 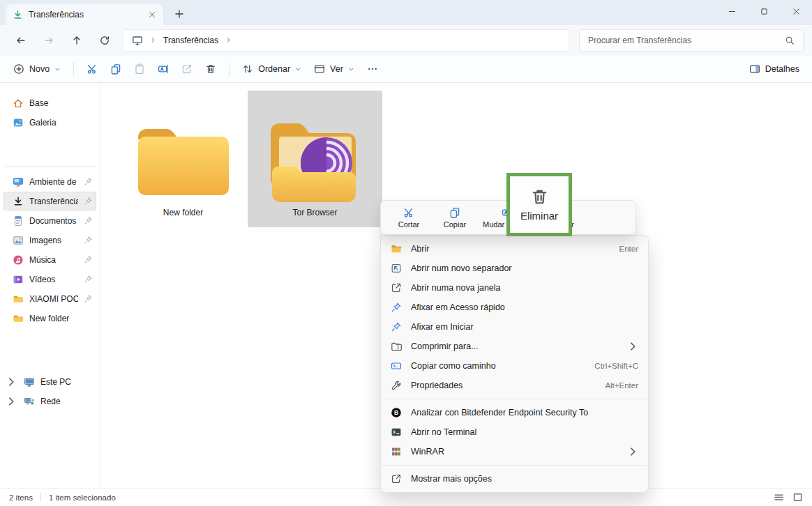 I want to click on menu-item-label: Propriedades, so click(x=504, y=385).